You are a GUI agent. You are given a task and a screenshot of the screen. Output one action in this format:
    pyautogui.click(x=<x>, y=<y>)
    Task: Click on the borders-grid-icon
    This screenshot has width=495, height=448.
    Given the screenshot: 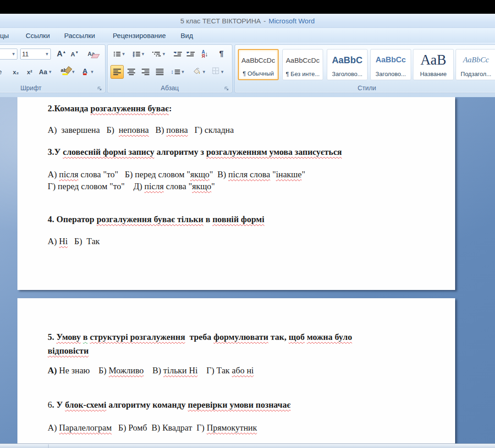 What is the action you would take?
    pyautogui.click(x=216, y=72)
    